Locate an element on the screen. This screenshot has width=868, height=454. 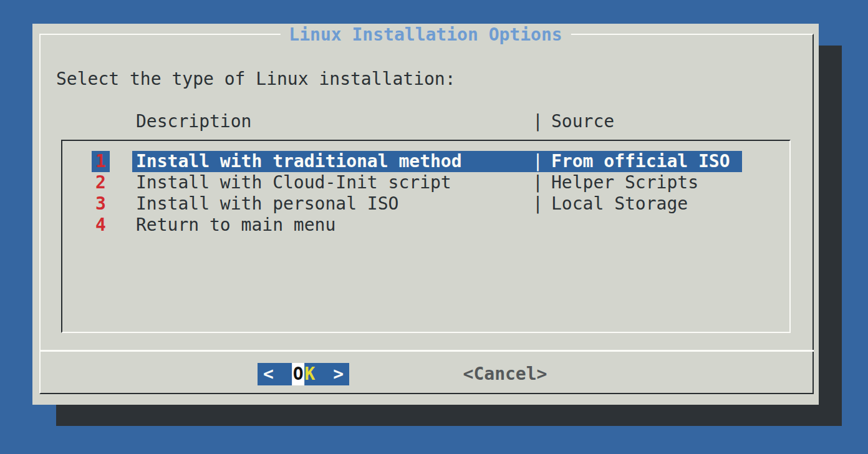
menu-item-source: Local Storage is located at coordinates (620, 204).